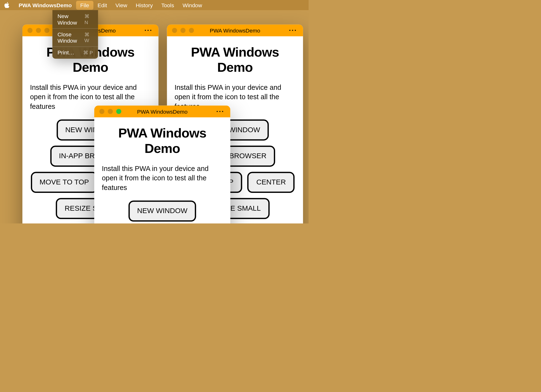 This screenshot has width=541, height=392. Describe the element at coordinates (75, 19) in the screenshot. I see `menu-item-new-window: New Window ⌘ N` at that location.